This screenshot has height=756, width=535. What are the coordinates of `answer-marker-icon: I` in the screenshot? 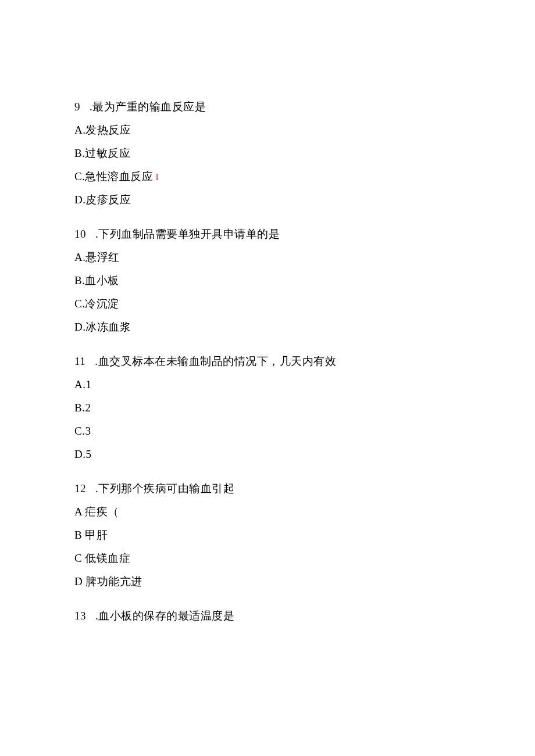 It's located at (157, 177).